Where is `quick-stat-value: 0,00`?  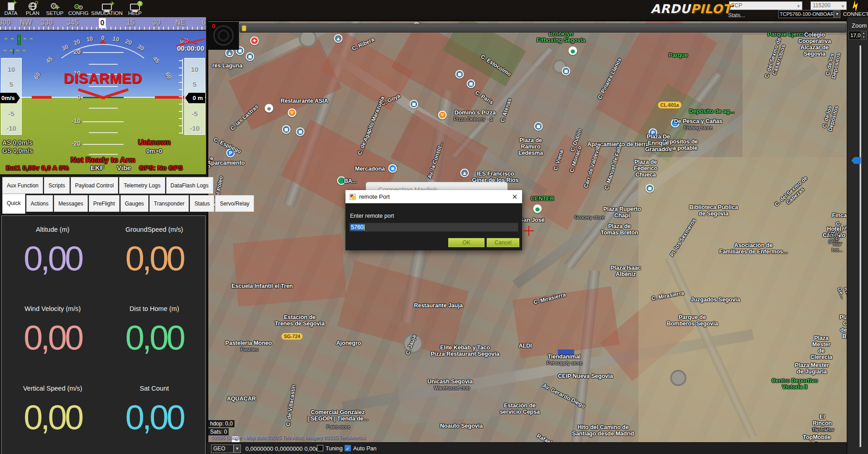
quick-stat-value: 0,00 is located at coordinates (53, 338).